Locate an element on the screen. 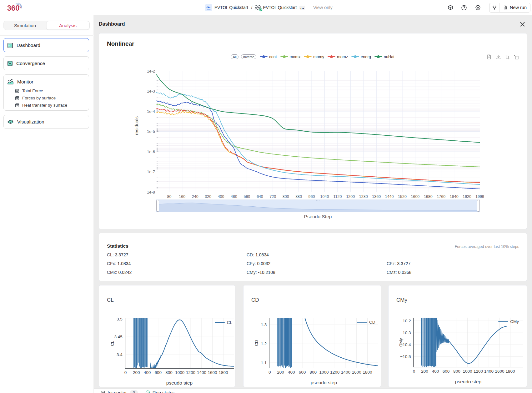 The width and height of the screenshot is (532, 393). svg-text: 3.5 is located at coordinates (119, 319).